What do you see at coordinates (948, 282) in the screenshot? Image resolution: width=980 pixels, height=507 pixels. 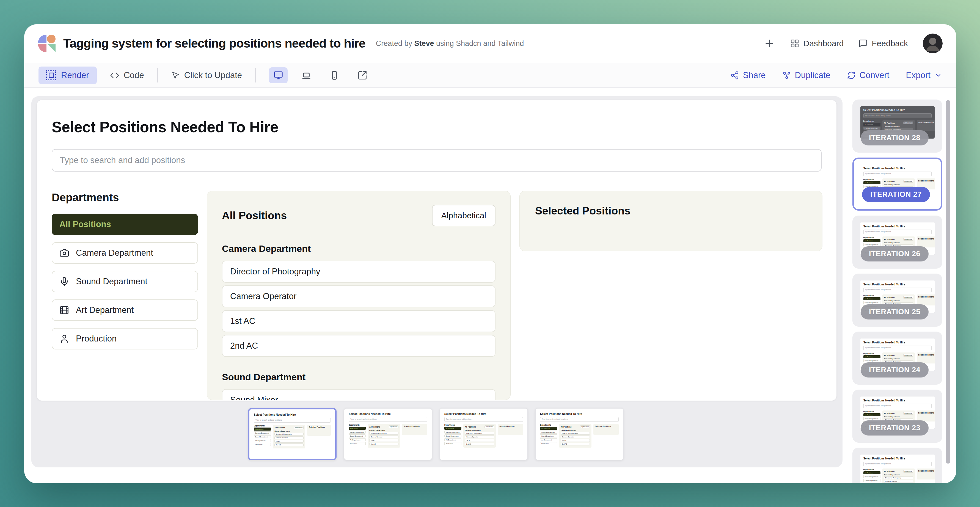 I see `sidebar-scrollbar` at bounding box center [948, 282].